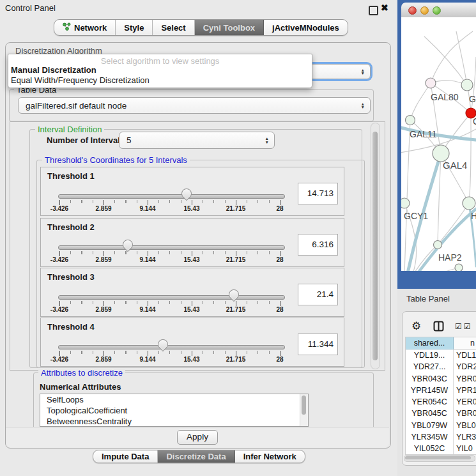 This screenshot has height=476, width=476. What do you see at coordinates (438, 327) in the screenshot?
I see `split-view-icon` at bounding box center [438, 327].